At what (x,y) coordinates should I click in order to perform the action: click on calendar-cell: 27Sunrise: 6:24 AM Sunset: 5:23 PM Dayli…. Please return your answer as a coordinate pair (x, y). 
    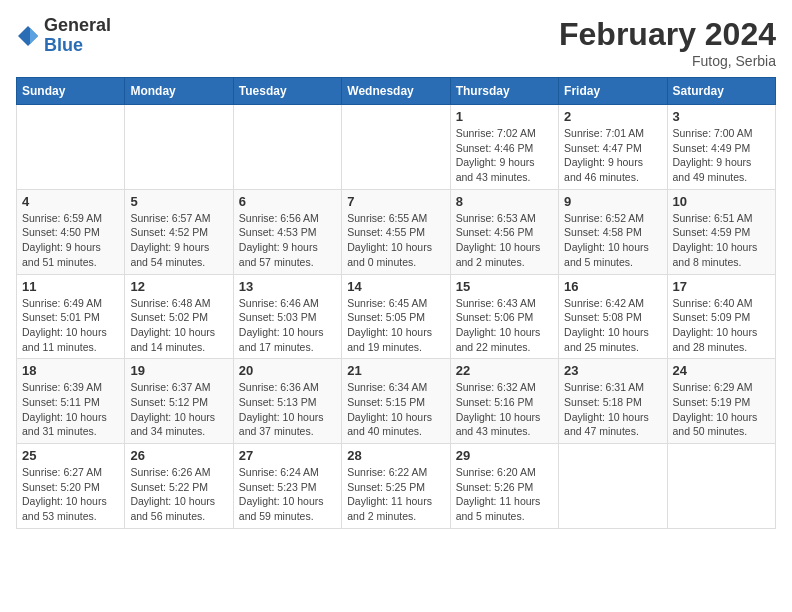
    Looking at the image, I should click on (287, 486).